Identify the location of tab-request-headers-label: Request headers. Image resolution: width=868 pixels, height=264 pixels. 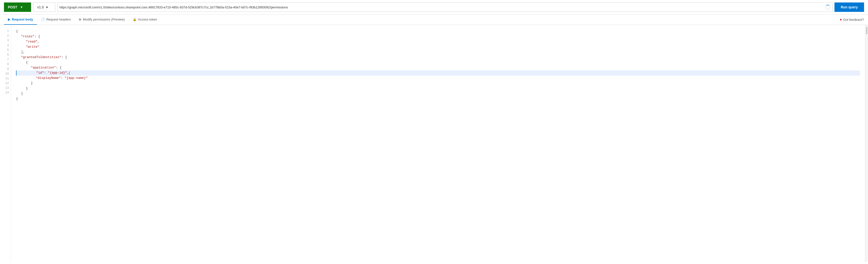
(59, 20).